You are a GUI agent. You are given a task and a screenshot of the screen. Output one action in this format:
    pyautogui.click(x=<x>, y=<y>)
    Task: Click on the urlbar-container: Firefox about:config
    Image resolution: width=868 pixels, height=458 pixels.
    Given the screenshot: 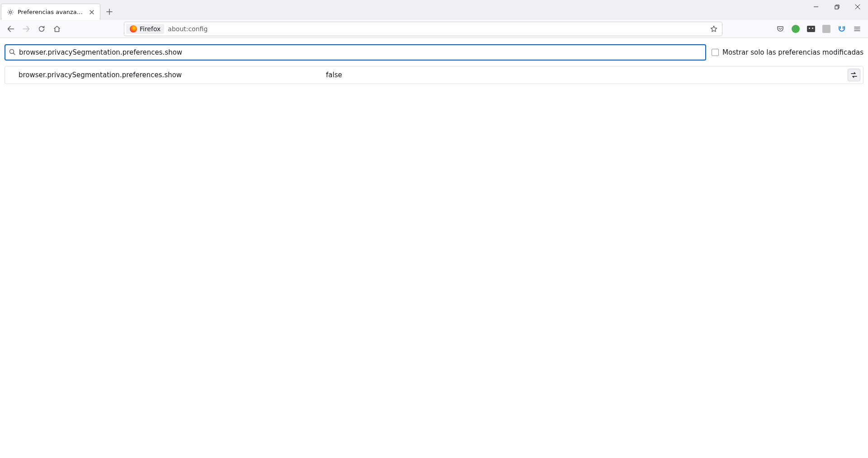 What is the action you would take?
    pyautogui.click(x=423, y=29)
    